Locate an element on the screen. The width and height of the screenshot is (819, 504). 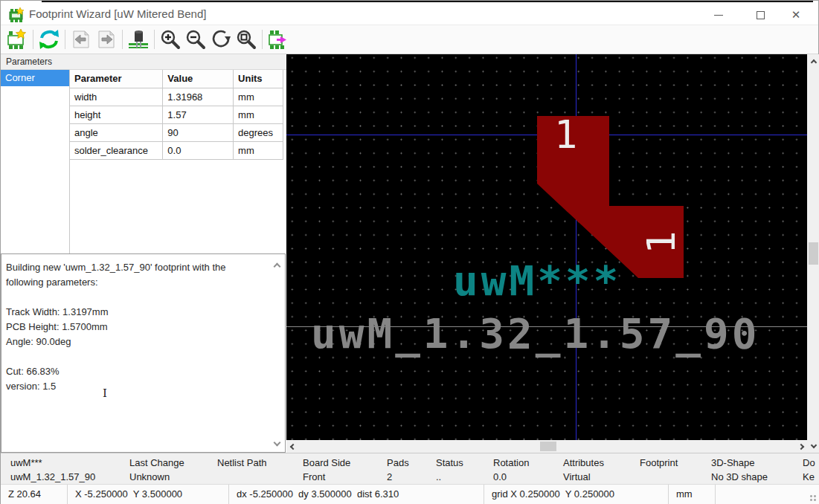
message-line: following parameters: is located at coordinates (146, 282).